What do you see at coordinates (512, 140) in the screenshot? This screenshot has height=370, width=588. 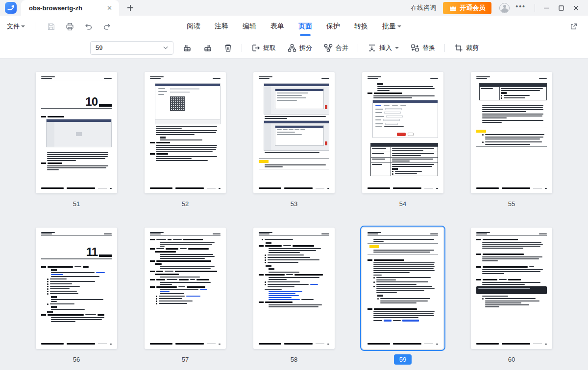 I see `page-cell-55: 55` at bounding box center [512, 140].